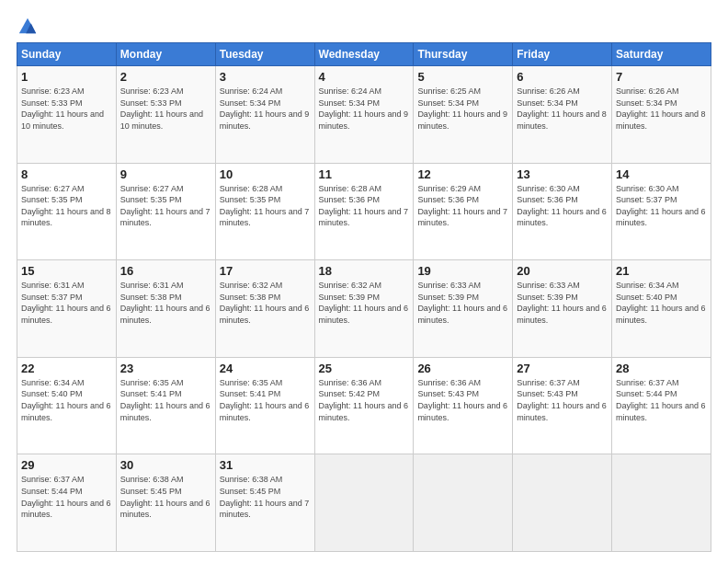 The width and height of the screenshot is (728, 563). I want to click on calendar-day-cell: 20 Sunrise: 6:33 AMSunset: 5:39 PMDaylig…, so click(563, 309).